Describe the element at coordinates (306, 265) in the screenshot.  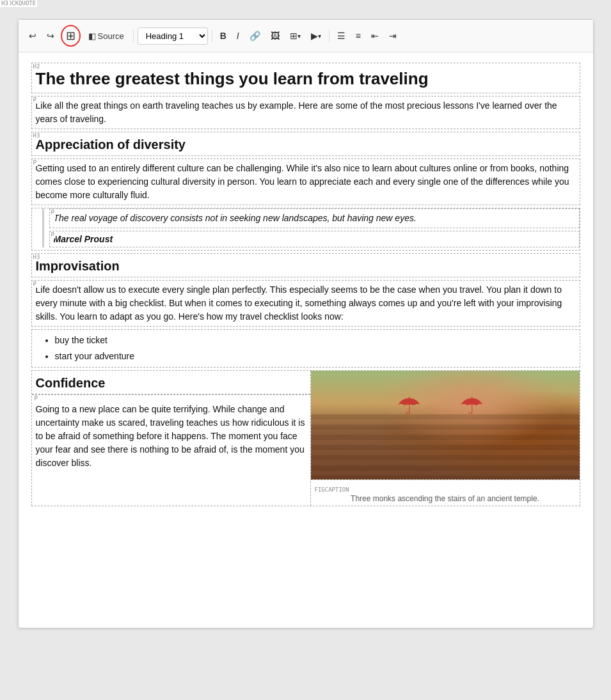
I see `h3-improvisation-wrapper: H3 Improvisation` at that location.